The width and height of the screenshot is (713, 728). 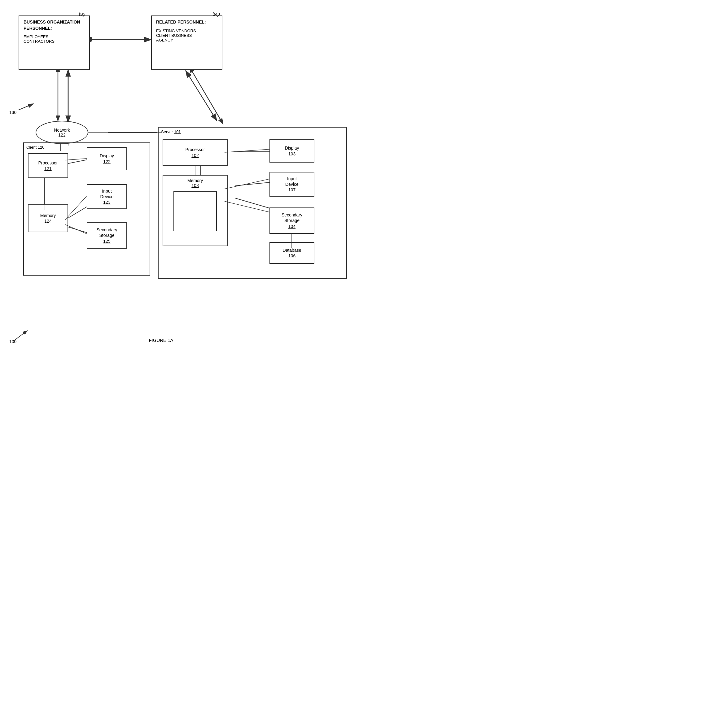 I want to click on network-label: Network 122, so click(x=62, y=132).